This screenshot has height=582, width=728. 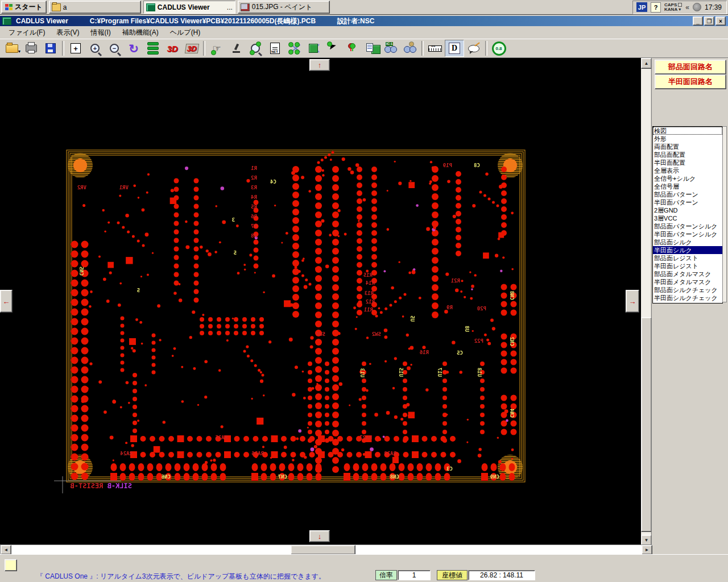 I want to click on menu-item-4: ヘルプ(H), so click(x=185, y=33).